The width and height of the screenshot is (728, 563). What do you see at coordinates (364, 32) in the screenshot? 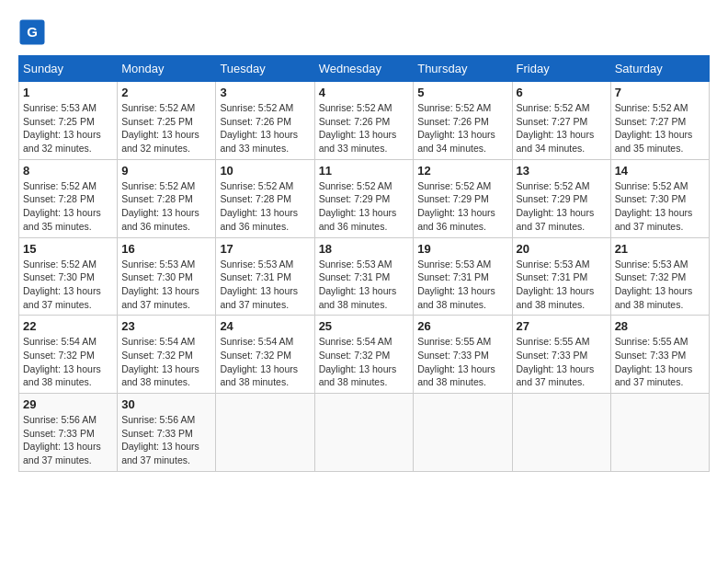
I see `header: G` at bounding box center [364, 32].